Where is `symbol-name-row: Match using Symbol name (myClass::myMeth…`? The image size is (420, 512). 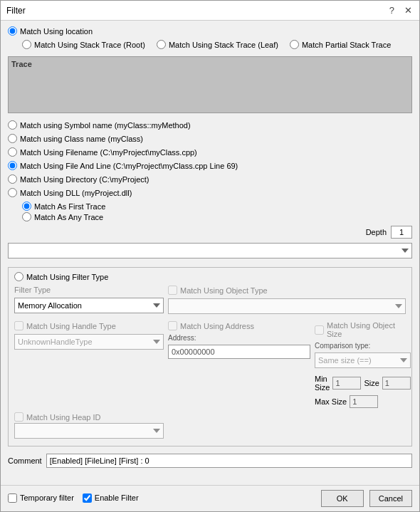
symbol-name-row: Match using Symbol name (myClass::myMeth… is located at coordinates (210, 125).